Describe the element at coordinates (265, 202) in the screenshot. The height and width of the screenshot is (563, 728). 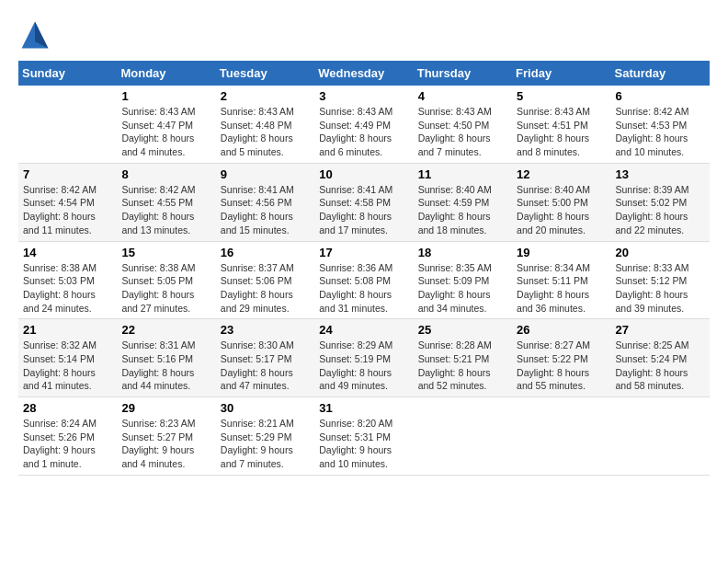
I see `day-cell: 9Sunrise: 8:41 AMSunset: 4:56 PMDaylight…` at that location.